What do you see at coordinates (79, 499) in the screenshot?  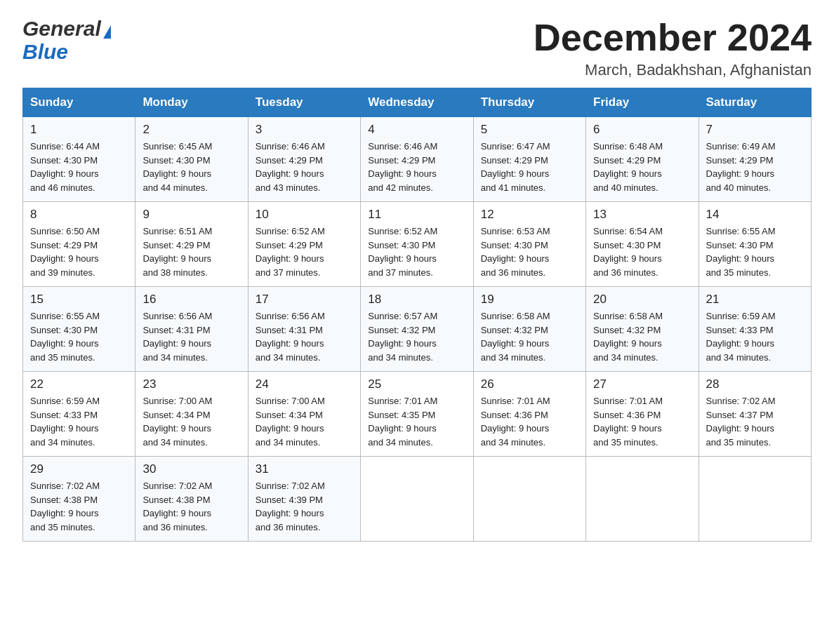 I see `calendar-cell: 29Sunrise: 7:02 AMSunset: 4:38 PMDayligh…` at bounding box center [79, 499].